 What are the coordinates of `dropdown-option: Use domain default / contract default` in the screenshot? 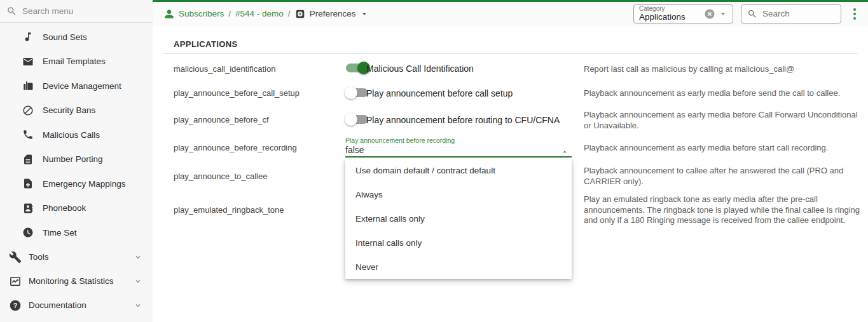 It's located at (458, 170).